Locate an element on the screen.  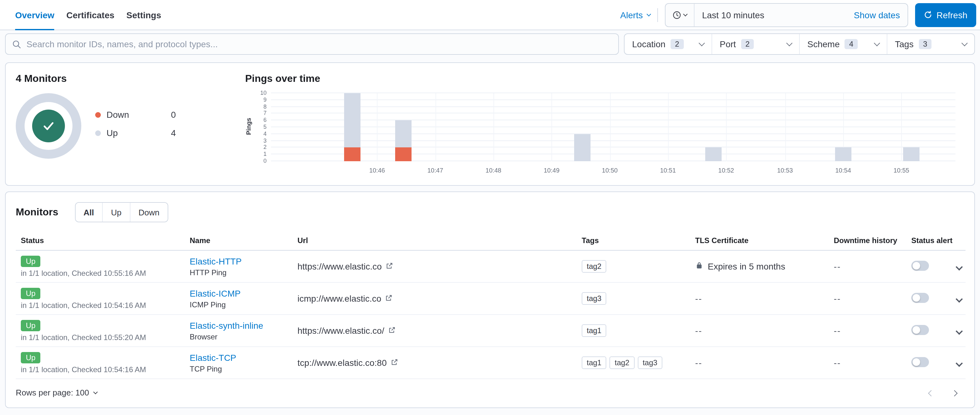
filter-port: Port2 is located at coordinates (756, 44).